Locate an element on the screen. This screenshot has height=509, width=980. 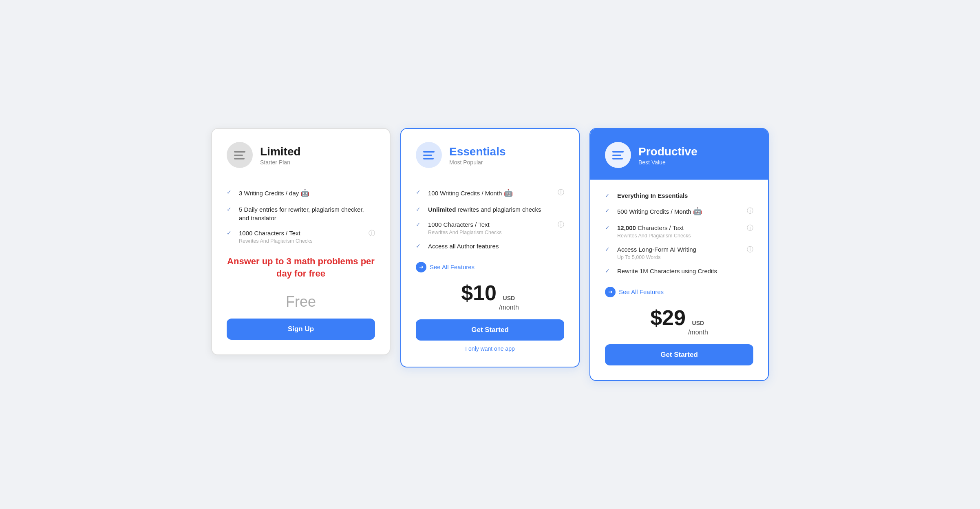
prod-feature-main-3: 12,000 Characters / Text is located at coordinates (680, 228).